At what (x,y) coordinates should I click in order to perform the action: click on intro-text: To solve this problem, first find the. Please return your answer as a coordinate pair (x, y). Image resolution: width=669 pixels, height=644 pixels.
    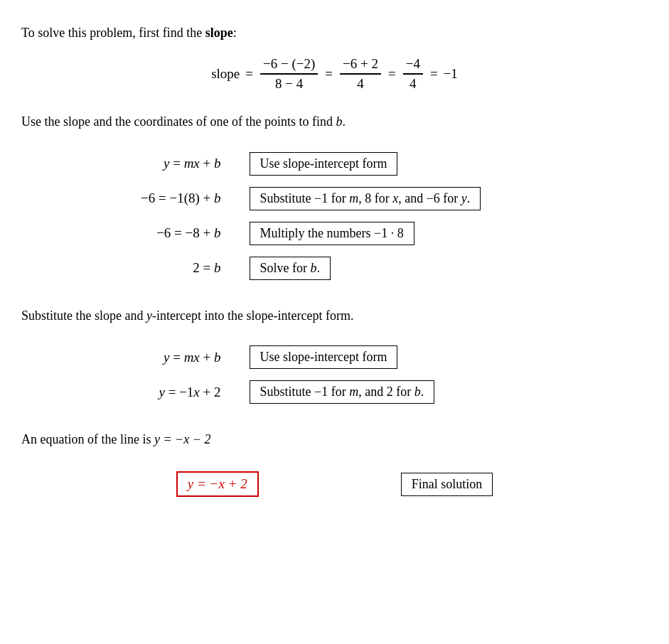
    Looking at the image, I should click on (114, 33).